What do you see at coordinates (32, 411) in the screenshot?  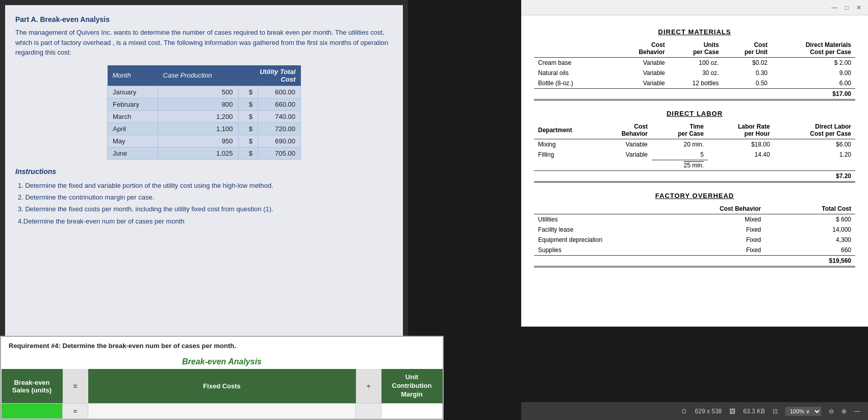 I see `break-even-sales-cell` at bounding box center [32, 411].